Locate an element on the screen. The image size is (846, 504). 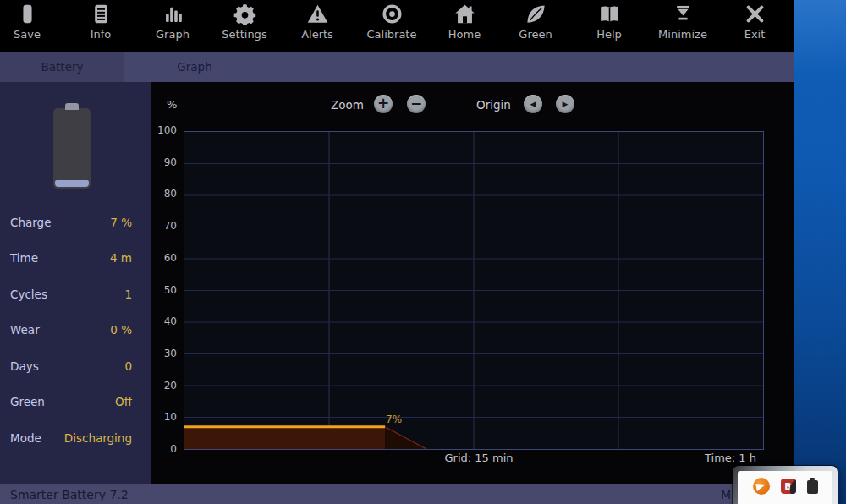
y-tick-label: 80 is located at coordinates (164, 194).